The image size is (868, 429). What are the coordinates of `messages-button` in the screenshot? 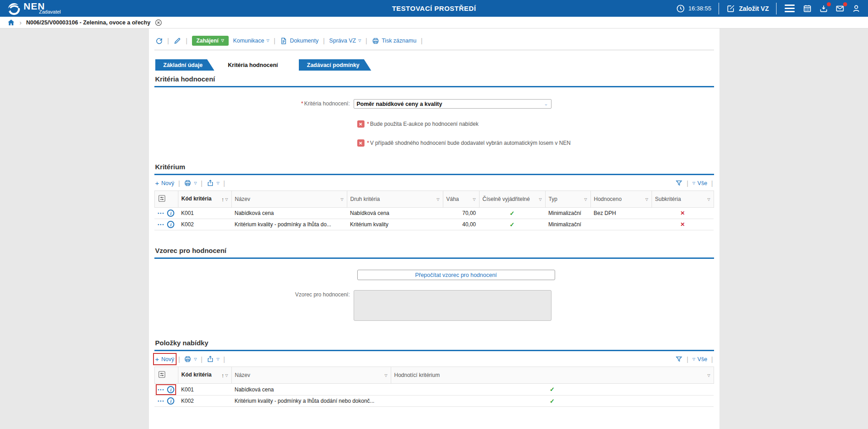 It's located at (840, 9).